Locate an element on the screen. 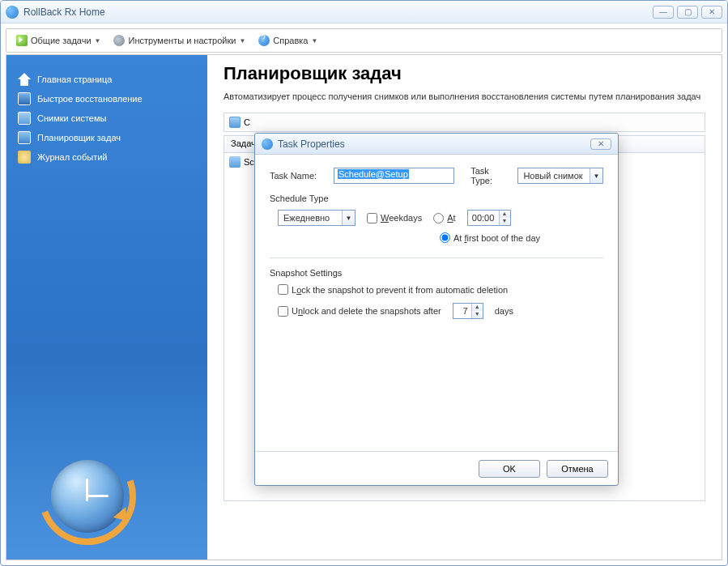  weekdays-checkbox: Weekdays is located at coordinates (394, 219).